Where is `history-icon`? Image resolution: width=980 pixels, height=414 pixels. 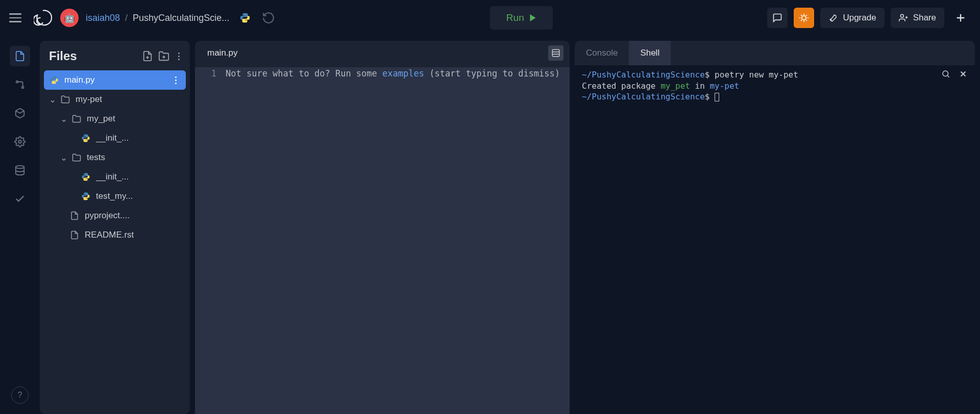 history-icon is located at coordinates (268, 18).